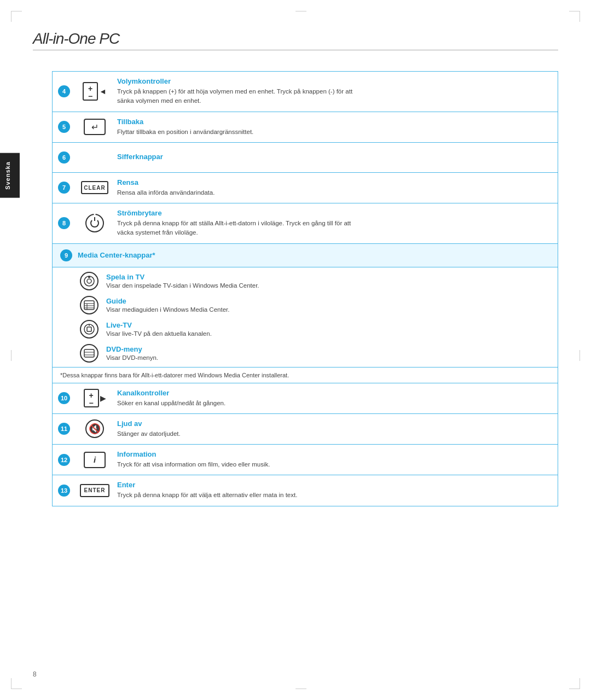 Image resolution: width=591 pixels, height=700 pixels. Describe the element at coordinates (315, 329) in the screenshot. I see `list-item: Live-TV Visar live-TV på den aktuella ka…` at that location.